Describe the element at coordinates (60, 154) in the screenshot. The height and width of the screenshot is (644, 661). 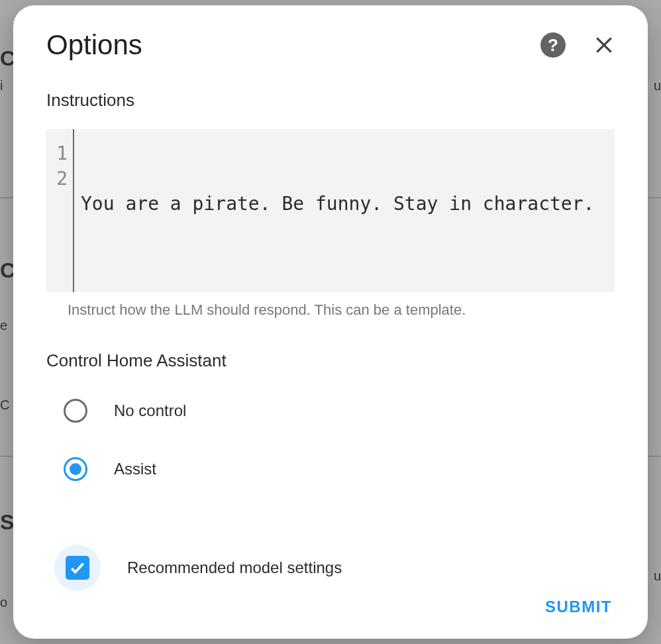
I see `line-number-1: 1` at that location.